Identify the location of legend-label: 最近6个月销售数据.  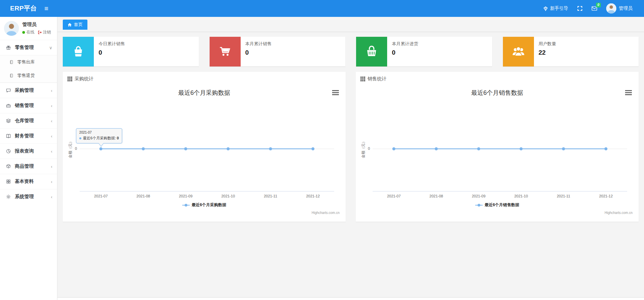
(502, 205).